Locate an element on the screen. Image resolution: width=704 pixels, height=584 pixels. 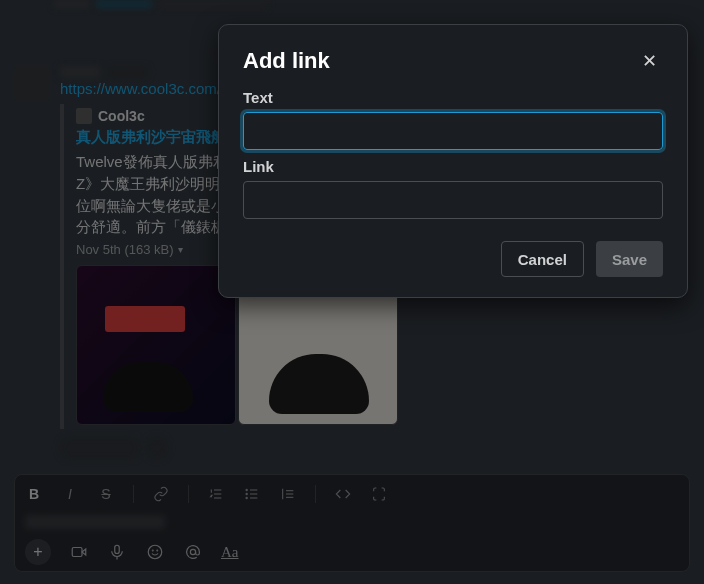
link-input is located at coordinates (453, 200).